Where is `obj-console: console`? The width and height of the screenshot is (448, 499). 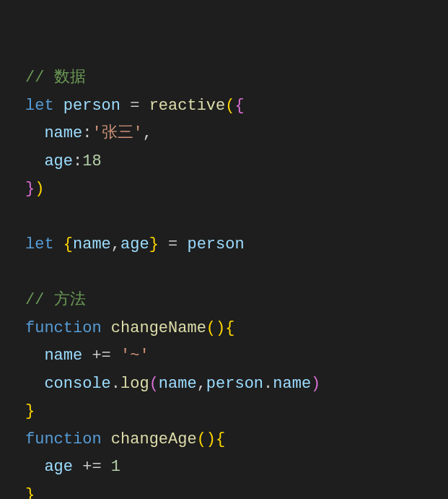 obj-console: console is located at coordinates (77, 384).